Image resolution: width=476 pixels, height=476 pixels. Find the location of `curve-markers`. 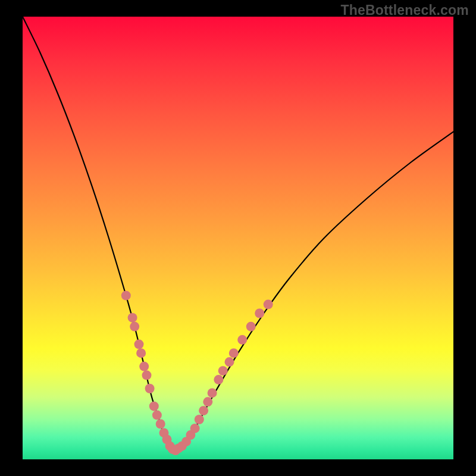

curve-markers is located at coordinates (198, 373).